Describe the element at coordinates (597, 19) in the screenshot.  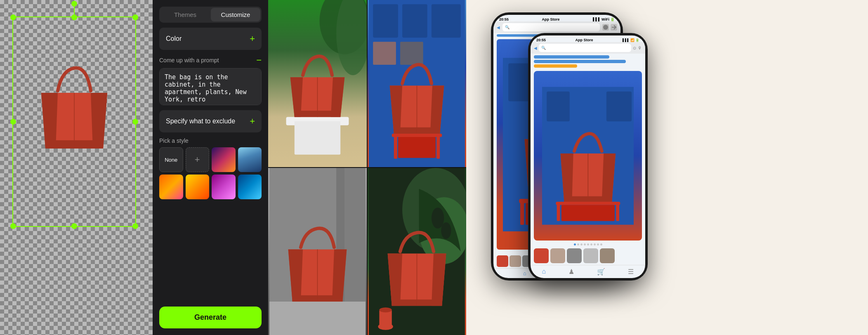
I see `back-signal-icon: ▌▌▌` at that location.